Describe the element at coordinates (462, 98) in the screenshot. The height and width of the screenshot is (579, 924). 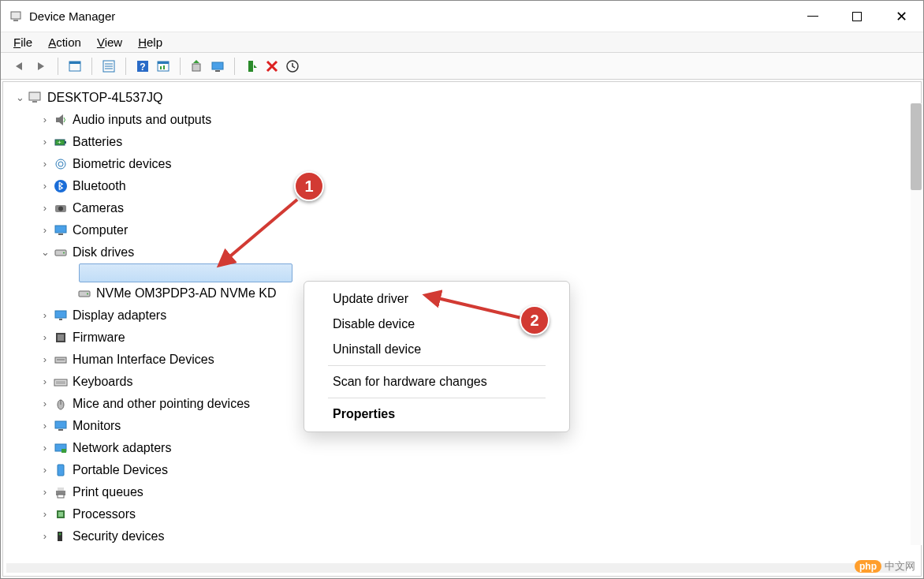
I see `tree-root: ⌄ DESKTOP-4L537JQ` at that location.